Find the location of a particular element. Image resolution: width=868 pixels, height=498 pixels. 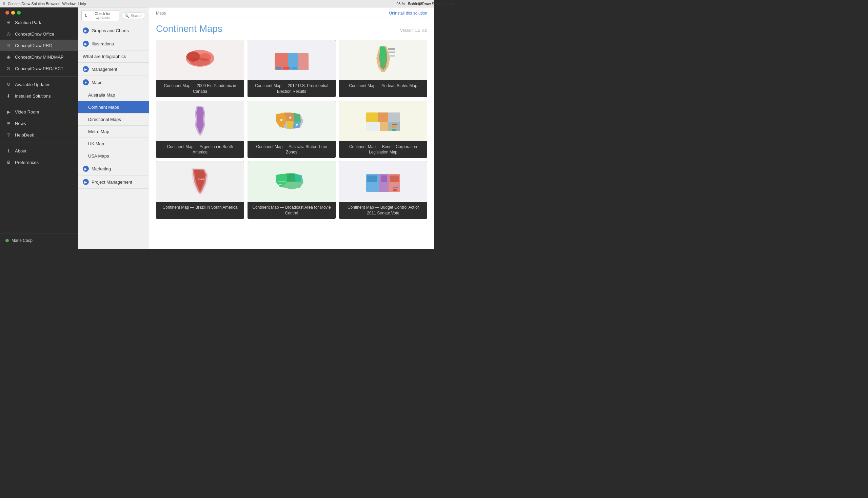

pro-icon: ⊡ is located at coordinates (9, 45).